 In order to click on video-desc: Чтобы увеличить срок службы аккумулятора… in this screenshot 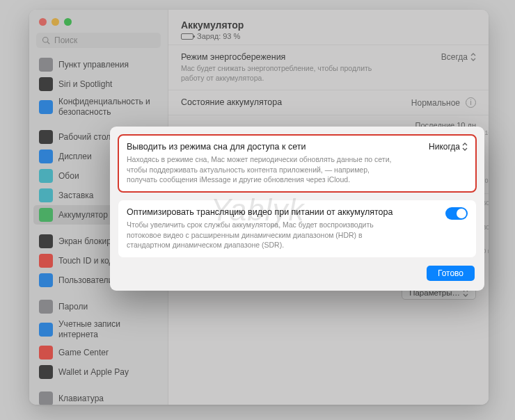, I will do `click(262, 235)`.